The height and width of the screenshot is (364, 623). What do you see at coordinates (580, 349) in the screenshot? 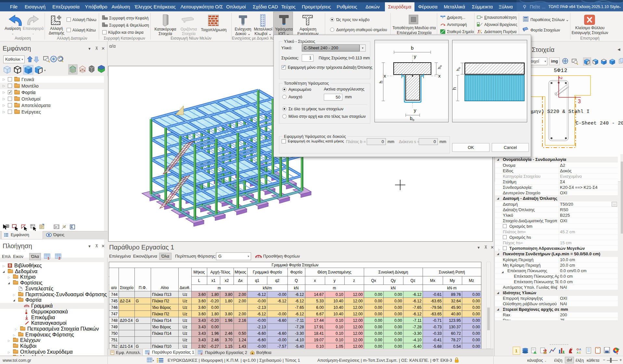
I see `svg-text: Λ` at bounding box center [580, 349].